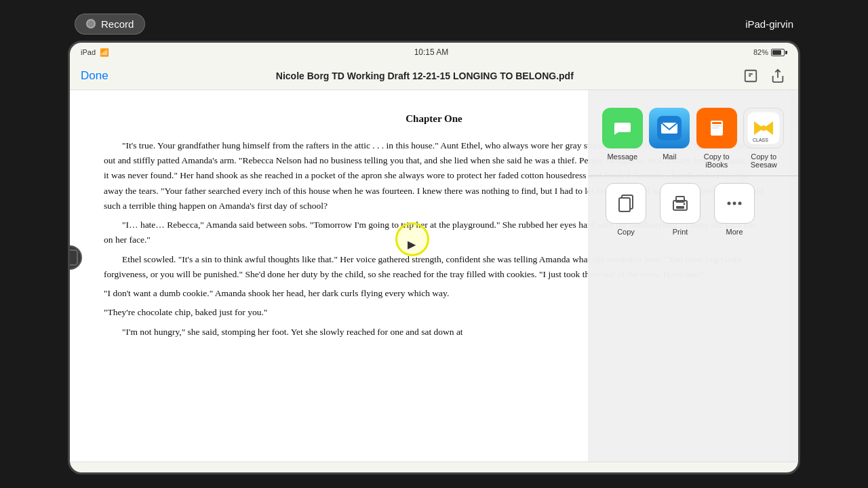  Describe the element at coordinates (95, 53) in the screenshot. I see `status-left: iPad 📶` at that location.